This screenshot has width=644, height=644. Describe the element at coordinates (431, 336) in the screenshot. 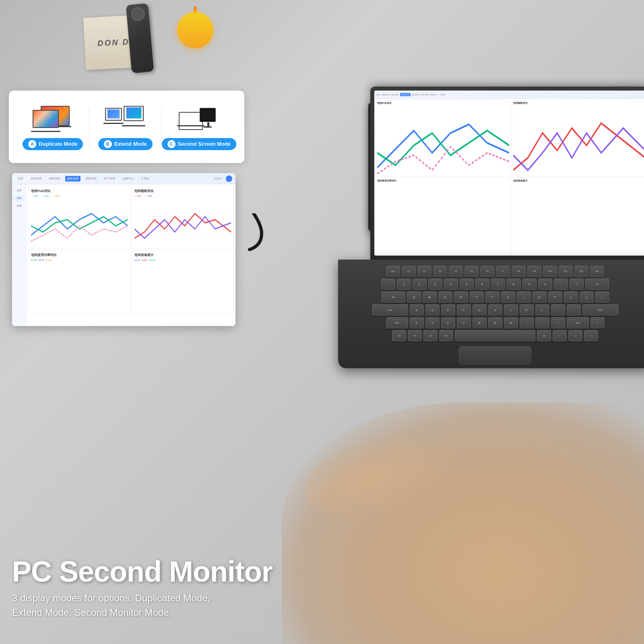

I see `key-win: ⊞` at that location.